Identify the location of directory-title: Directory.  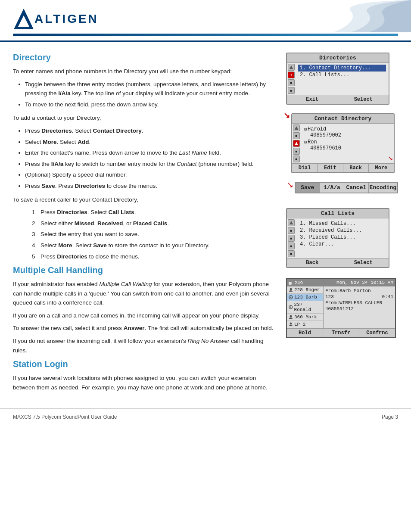
(145, 58).